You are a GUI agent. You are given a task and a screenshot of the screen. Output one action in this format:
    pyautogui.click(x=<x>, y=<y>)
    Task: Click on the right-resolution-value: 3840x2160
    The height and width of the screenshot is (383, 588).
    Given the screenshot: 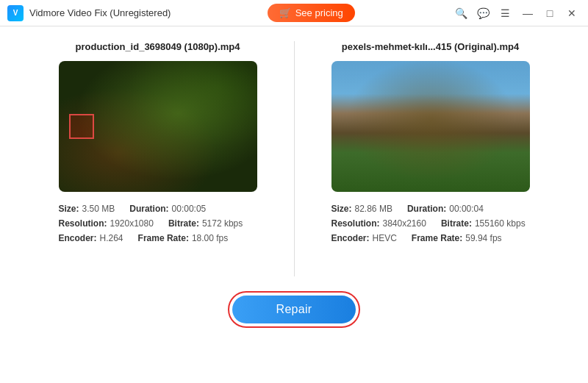 What is the action you would take?
    pyautogui.click(x=404, y=223)
    